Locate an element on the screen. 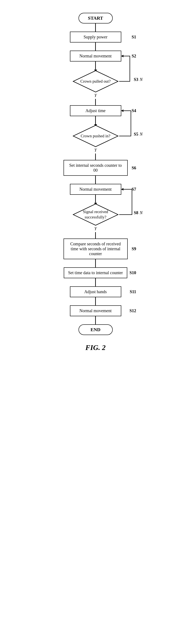  s4-label: S4 is located at coordinates (134, 111).